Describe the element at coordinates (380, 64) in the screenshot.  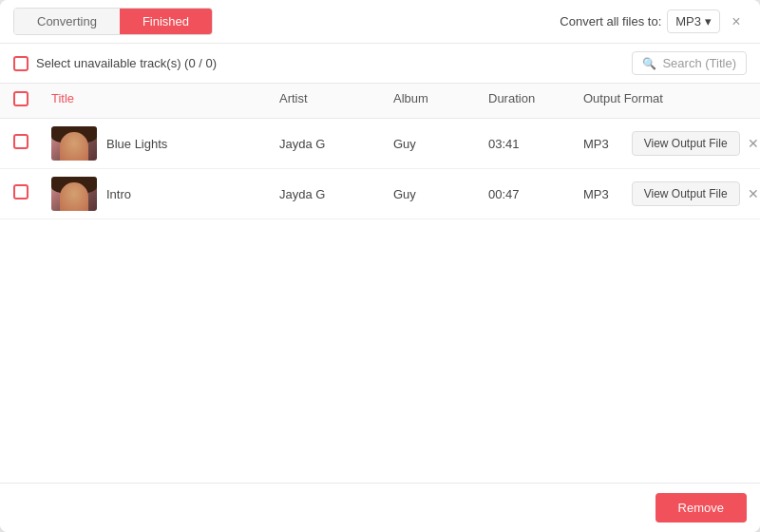
I see `toolbar: Select unavailable track(s) (0 / 0) 🔍 Se…` at that location.